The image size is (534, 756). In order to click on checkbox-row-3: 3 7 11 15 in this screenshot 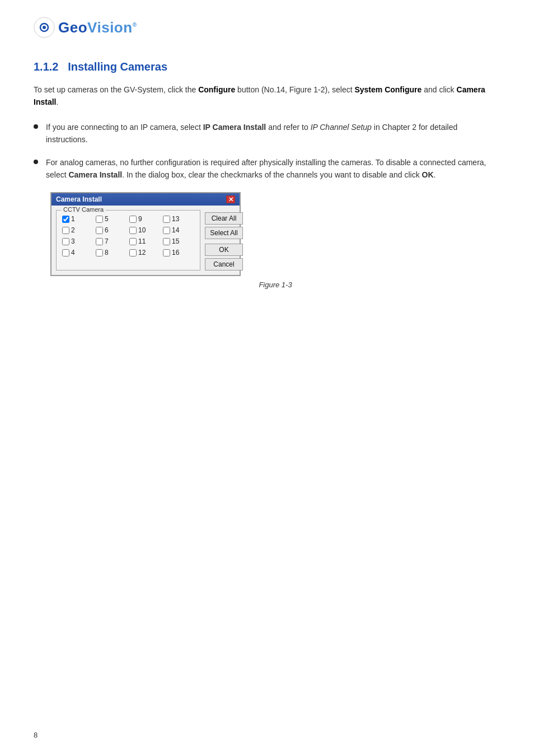, I will do `click(128, 241)`.